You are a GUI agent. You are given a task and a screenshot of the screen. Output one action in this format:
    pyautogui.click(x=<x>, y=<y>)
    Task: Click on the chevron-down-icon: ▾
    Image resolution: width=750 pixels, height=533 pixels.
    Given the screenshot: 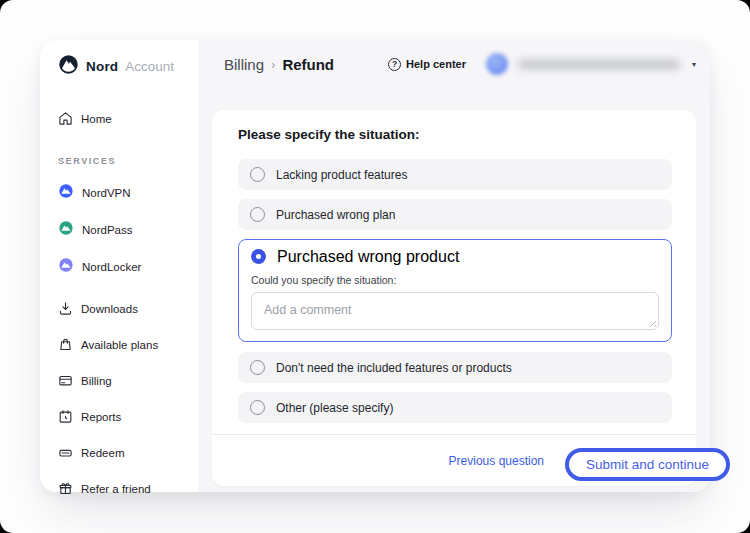 What is the action you would take?
    pyautogui.click(x=694, y=64)
    